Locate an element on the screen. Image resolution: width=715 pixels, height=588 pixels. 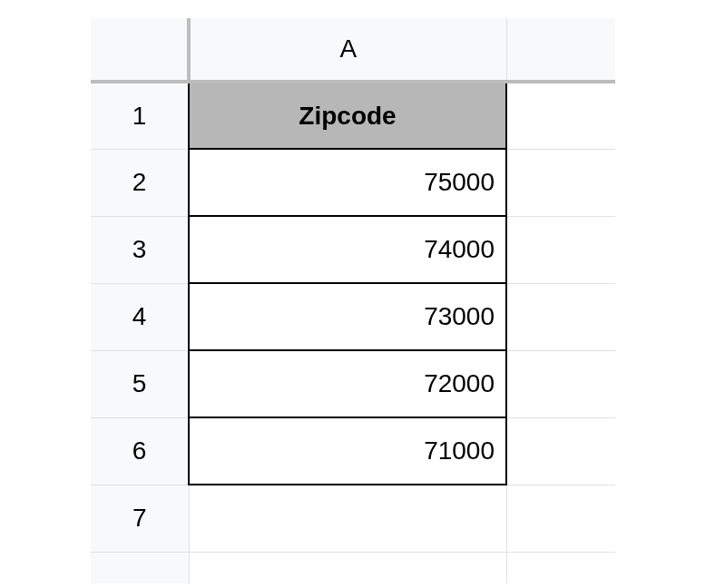
column-header-blank is located at coordinates (561, 50).